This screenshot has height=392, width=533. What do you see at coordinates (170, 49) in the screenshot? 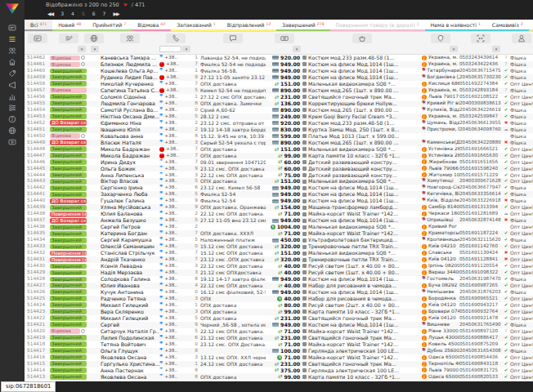
I see `phone-filter-input` at bounding box center [170, 49].